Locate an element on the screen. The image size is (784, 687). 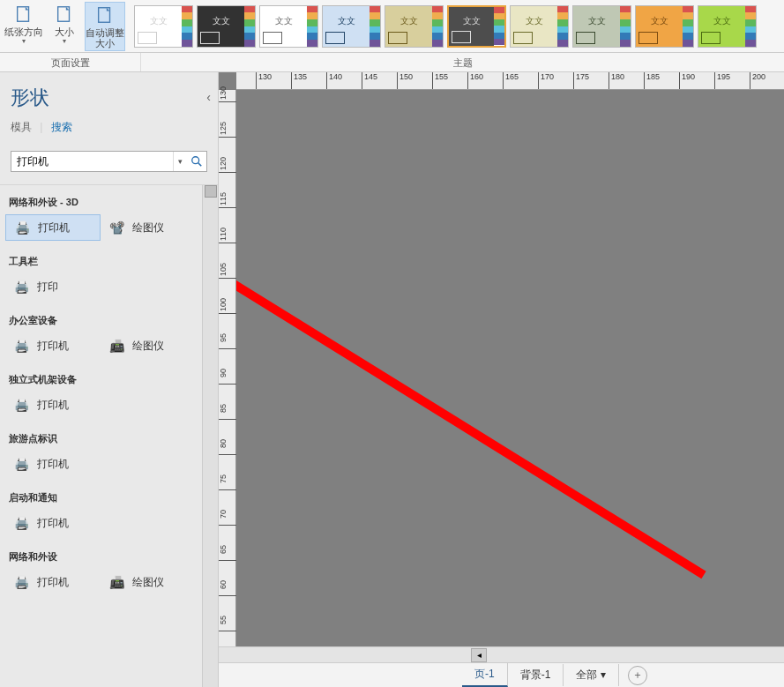
theme-thumb-2: 文文 is located at coordinates (289, 26).